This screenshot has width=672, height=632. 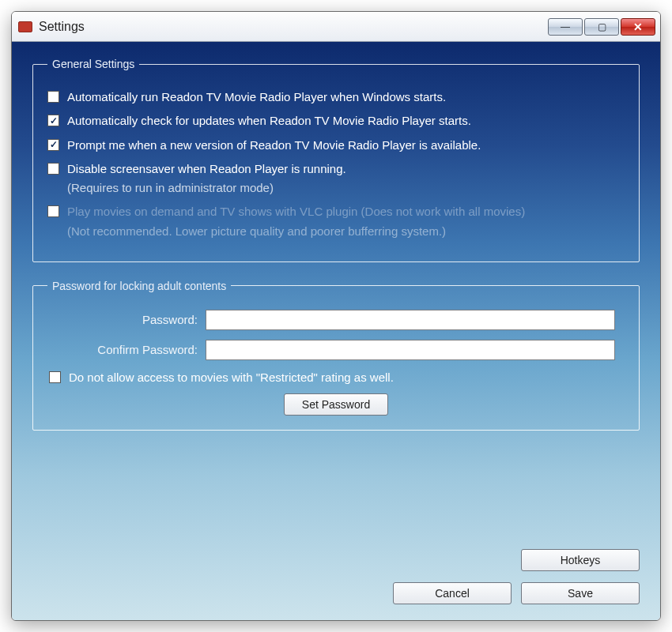 I want to click on bottom-bar: Hotkeys, so click(x=336, y=558).